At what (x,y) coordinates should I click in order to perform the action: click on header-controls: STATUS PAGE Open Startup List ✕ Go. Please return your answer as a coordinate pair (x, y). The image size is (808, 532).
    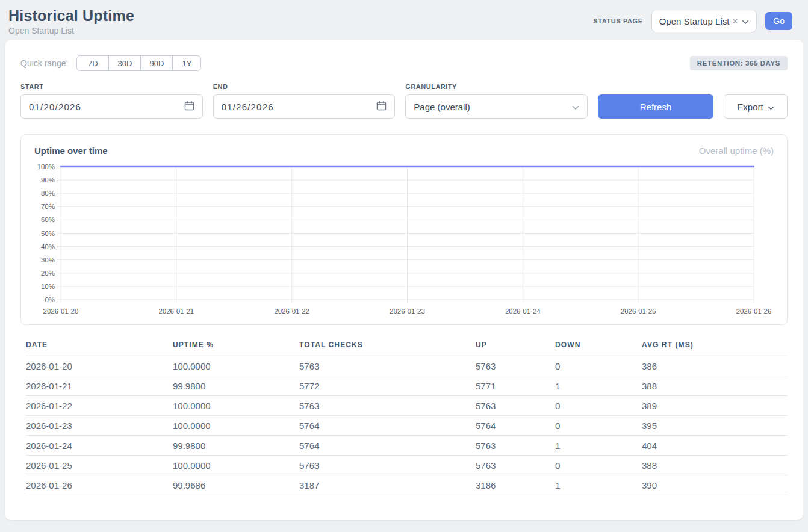
    Looking at the image, I should click on (692, 21).